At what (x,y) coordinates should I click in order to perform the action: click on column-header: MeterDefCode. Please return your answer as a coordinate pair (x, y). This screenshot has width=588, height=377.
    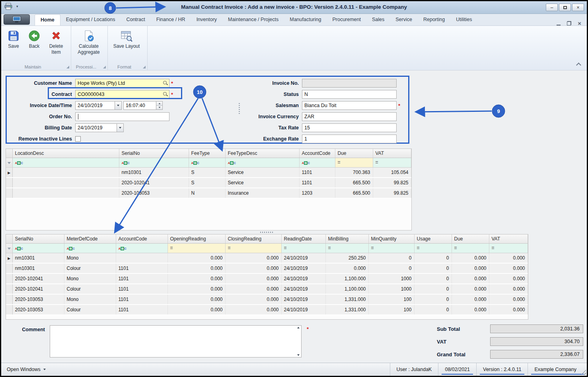
    Looking at the image, I should click on (90, 239).